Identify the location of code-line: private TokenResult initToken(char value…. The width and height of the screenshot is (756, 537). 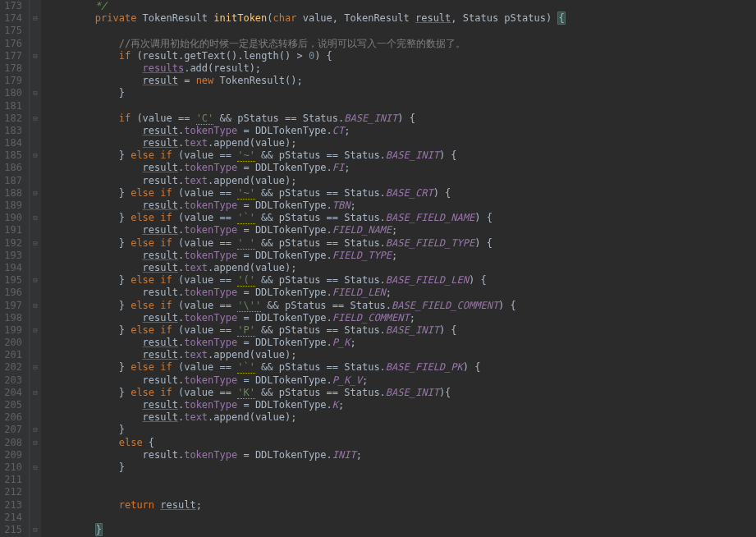
(402, 18).